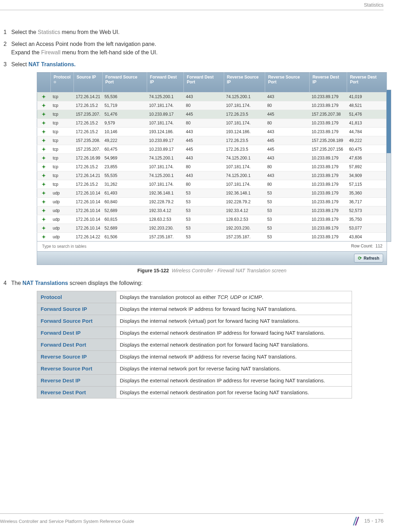  What do you see at coordinates (212, 237) in the screenshot?
I see `table-row: ✦udp172.26.14.2261,506157.235.187.53157.…` at bounding box center [212, 237].